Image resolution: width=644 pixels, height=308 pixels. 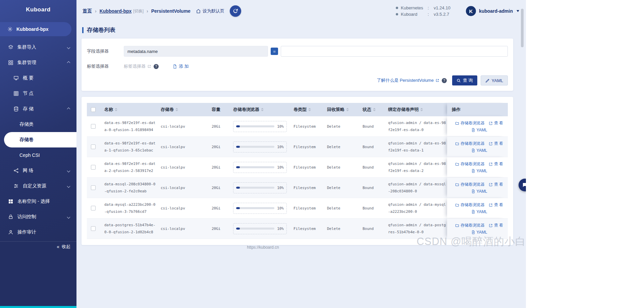 What do you see at coordinates (491, 164) in the screenshot?
I see `open-view-icon` at bounding box center [491, 164].